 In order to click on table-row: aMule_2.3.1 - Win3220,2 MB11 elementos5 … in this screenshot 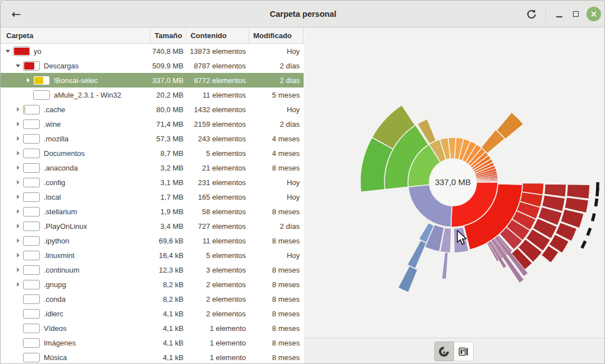, I will do `click(152, 95)`.